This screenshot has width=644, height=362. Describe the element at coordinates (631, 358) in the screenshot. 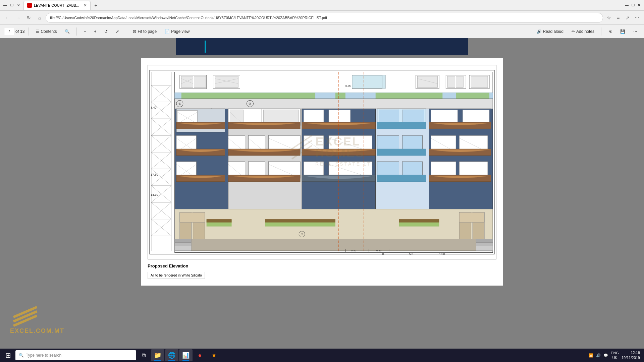

I see `date-label: 19/11/2019` at that location.